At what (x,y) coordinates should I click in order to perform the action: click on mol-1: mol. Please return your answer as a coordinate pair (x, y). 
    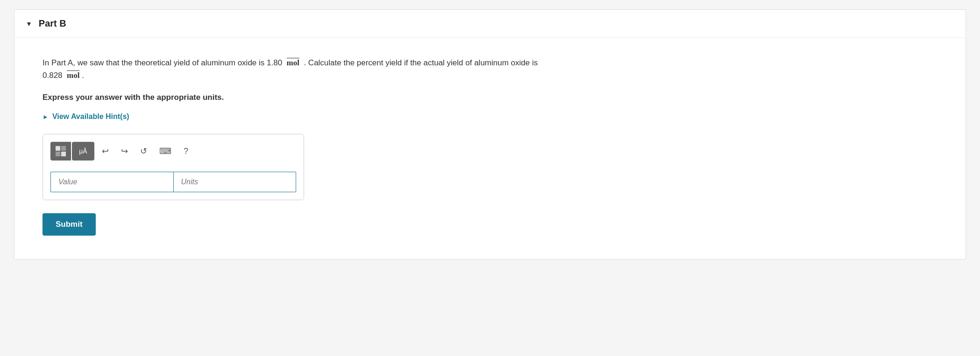
    Looking at the image, I should click on (293, 63).